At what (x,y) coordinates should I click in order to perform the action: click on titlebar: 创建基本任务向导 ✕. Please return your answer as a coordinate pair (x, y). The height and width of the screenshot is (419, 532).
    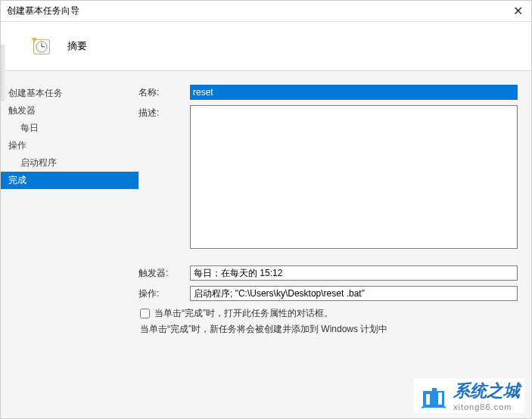
    Looking at the image, I should click on (266, 11).